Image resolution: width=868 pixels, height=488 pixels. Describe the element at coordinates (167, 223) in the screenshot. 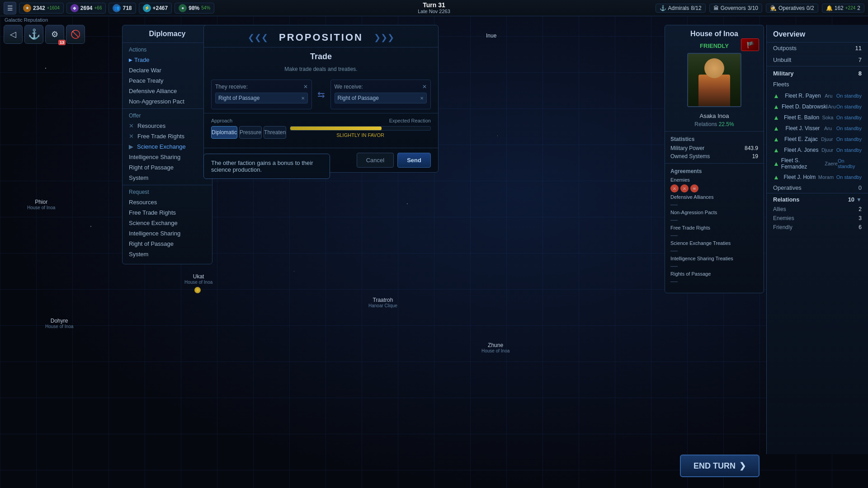

I see `request-science: Science Exchange` at that location.